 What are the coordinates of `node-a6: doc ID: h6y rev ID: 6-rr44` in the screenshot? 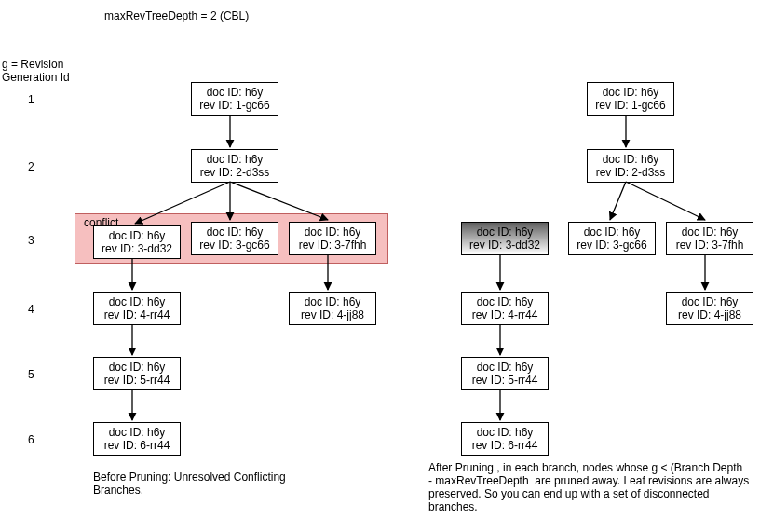 It's located at (505, 439).